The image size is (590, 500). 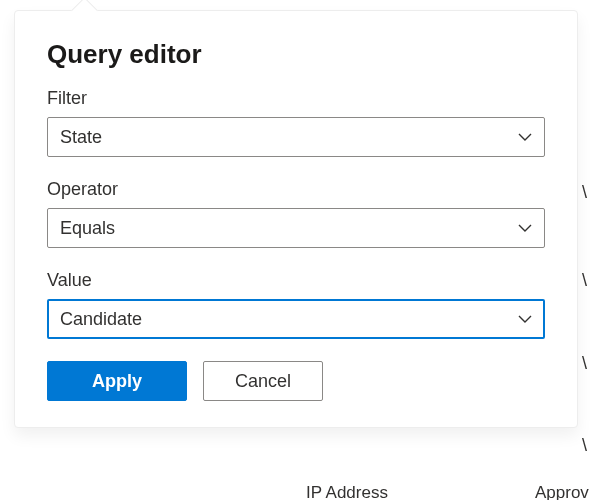 What do you see at coordinates (117, 381) in the screenshot?
I see `apply-button: Apply` at bounding box center [117, 381].